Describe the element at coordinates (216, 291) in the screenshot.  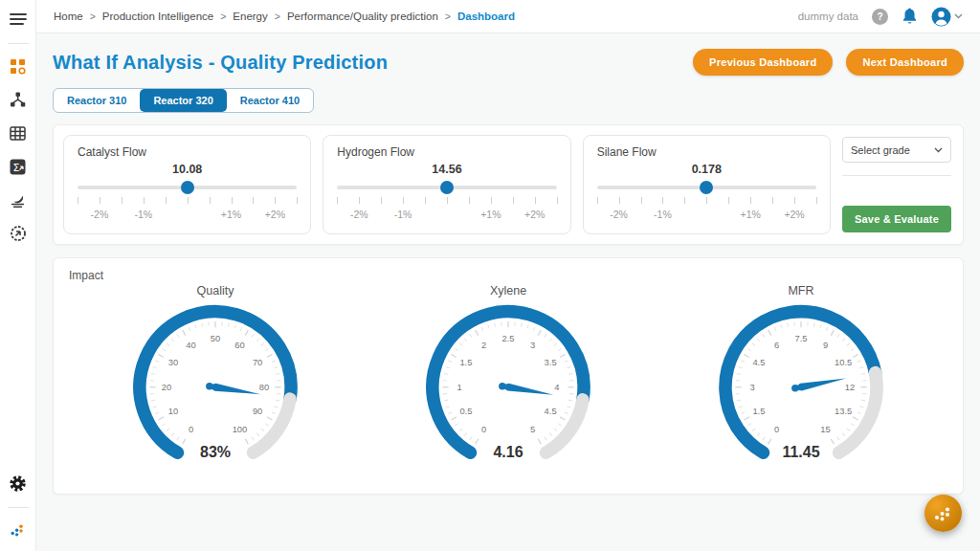
I see `gauge-title: Quality` at that location.